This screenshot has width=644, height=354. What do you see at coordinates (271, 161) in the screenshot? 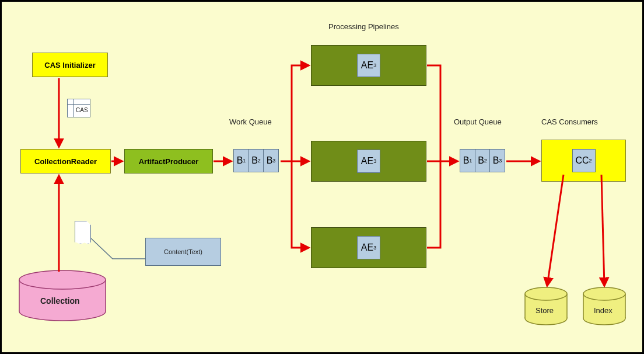
I see `work-queue-b3: B3` at bounding box center [271, 161].